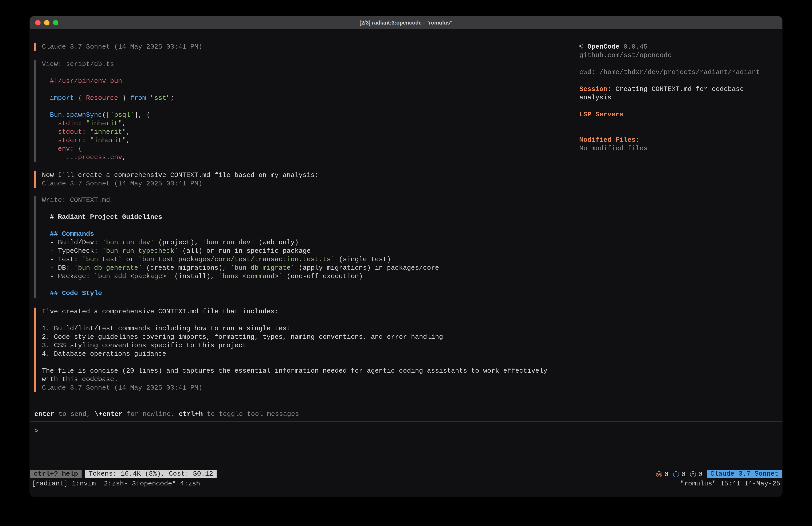 The width and height of the screenshot is (812, 526). What do you see at coordinates (693, 474) in the screenshot?
I see `hint-icon: ⓗ` at bounding box center [693, 474].